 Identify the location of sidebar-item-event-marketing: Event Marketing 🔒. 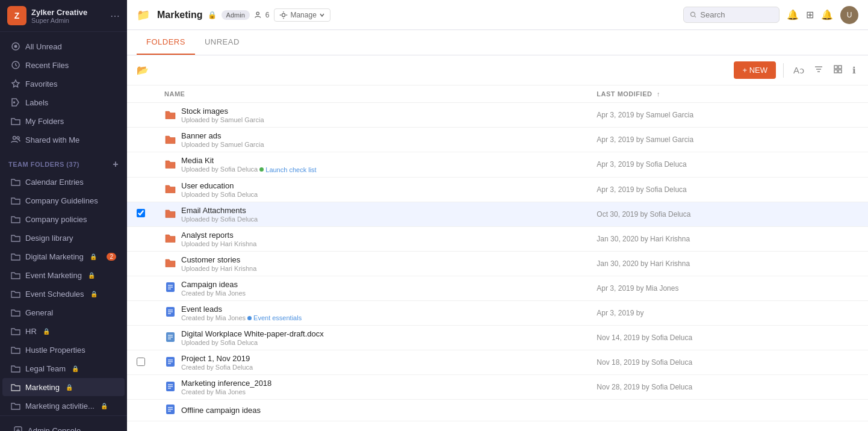
(64, 275).